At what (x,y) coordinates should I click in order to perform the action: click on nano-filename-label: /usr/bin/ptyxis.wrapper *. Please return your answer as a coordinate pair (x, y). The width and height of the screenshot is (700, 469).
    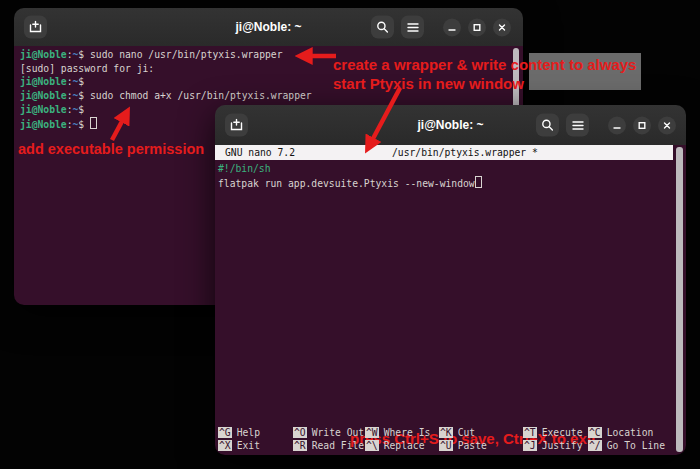
    Looking at the image, I should click on (465, 152).